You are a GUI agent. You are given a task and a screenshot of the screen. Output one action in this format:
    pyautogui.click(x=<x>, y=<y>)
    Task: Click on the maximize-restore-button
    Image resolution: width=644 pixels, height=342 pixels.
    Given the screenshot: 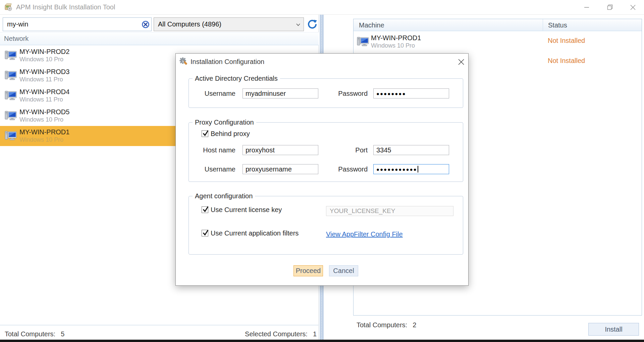 What is the action you would take?
    pyautogui.click(x=610, y=7)
    